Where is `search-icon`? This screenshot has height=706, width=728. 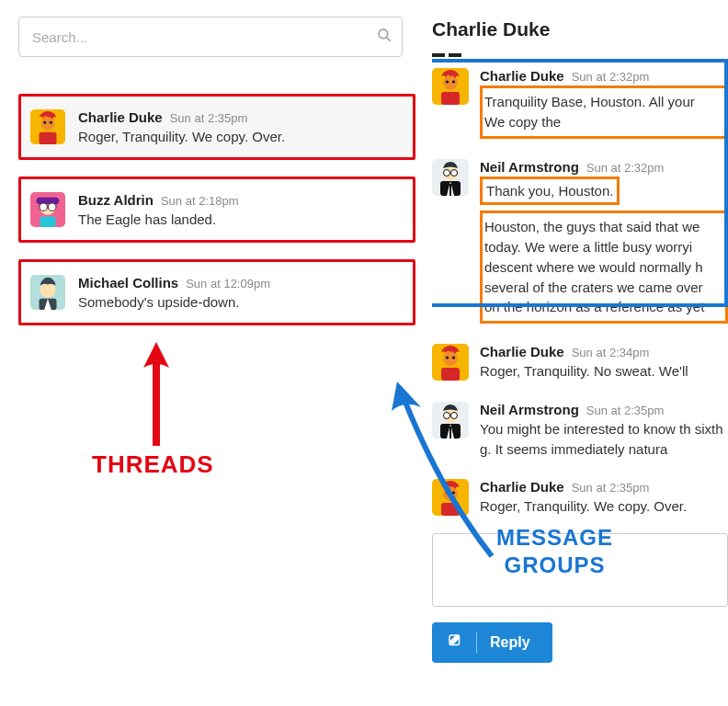 search-icon is located at coordinates (384, 37).